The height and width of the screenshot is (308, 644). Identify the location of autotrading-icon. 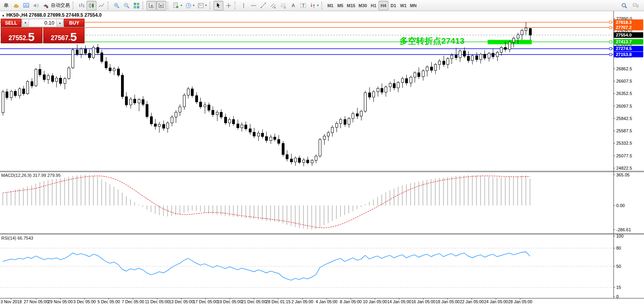
(46, 6).